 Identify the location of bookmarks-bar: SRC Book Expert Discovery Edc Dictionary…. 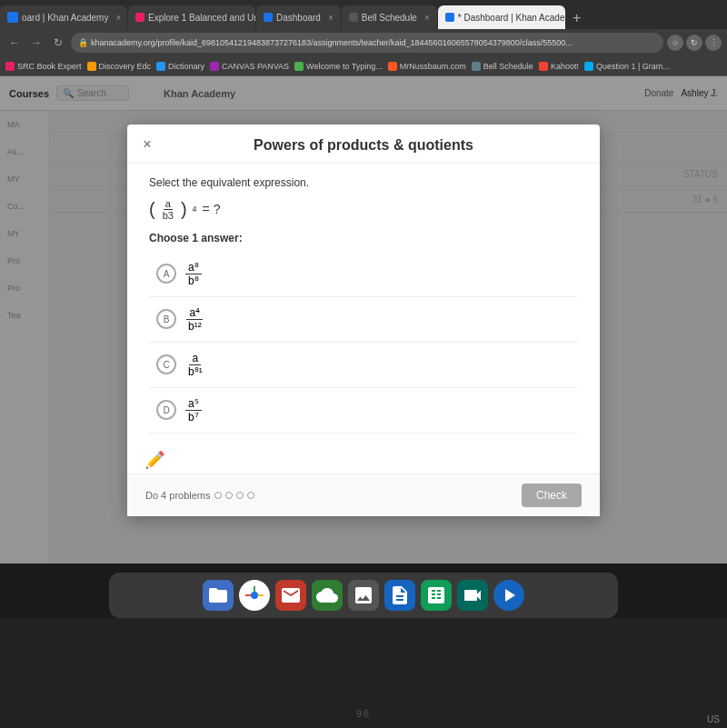
(364, 66).